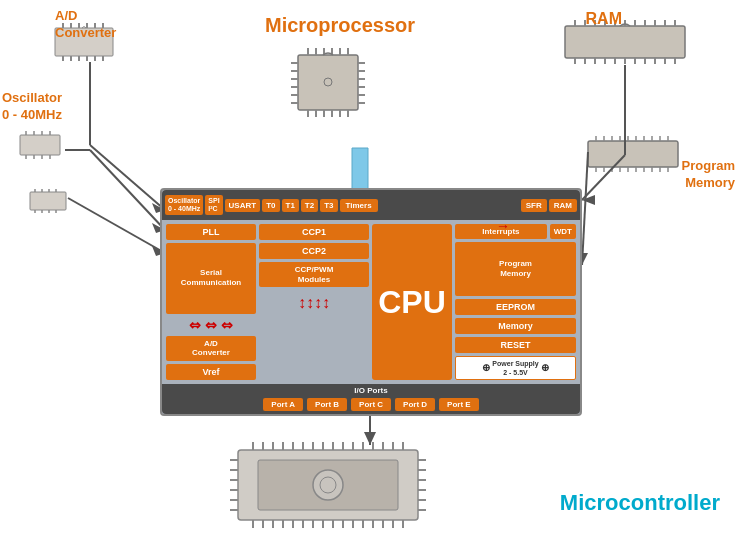  Describe the element at coordinates (486, 368) in the screenshot. I see `power-circle-left: ⊕` at that location.